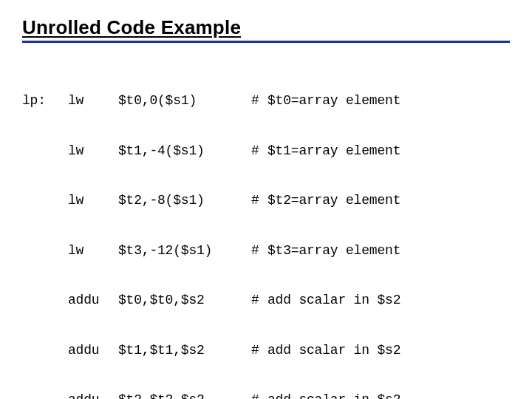 This screenshot has width=532, height=399. I want to click on title-container: Unrolled Code Example, so click(266, 30).